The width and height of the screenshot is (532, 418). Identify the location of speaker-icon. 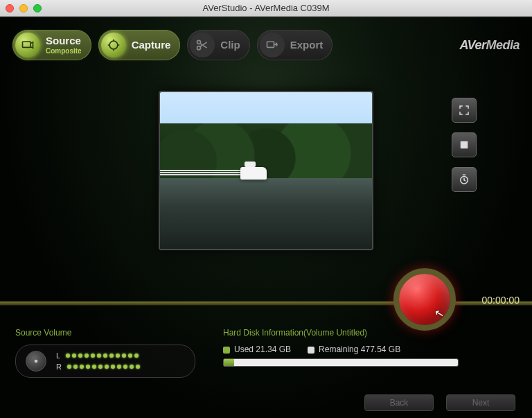
(36, 361).